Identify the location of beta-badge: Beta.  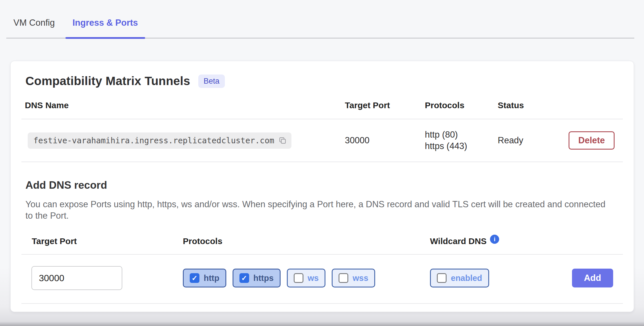
(212, 81).